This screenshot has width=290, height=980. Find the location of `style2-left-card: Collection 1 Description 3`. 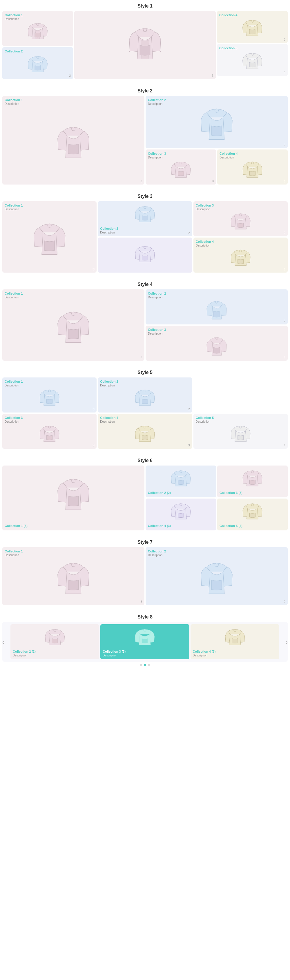

style2-left-card: Collection 1 Description 3 is located at coordinates (73, 140).